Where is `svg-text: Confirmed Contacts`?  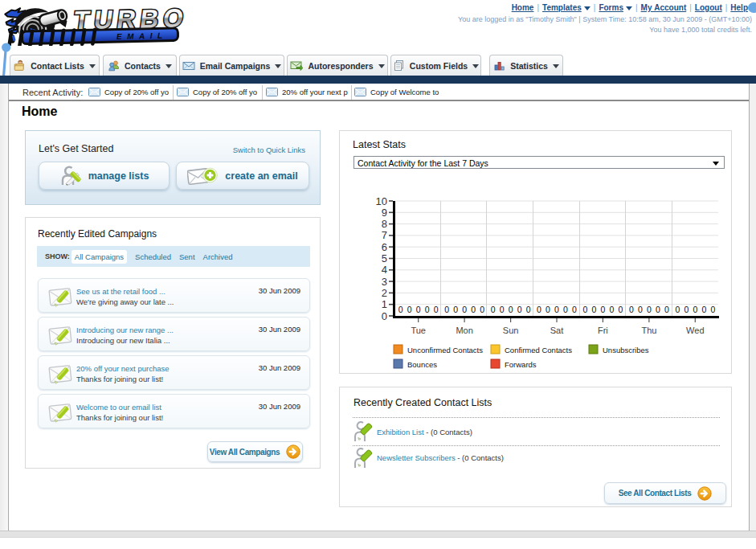 svg-text: Confirmed Contacts is located at coordinates (538, 350).